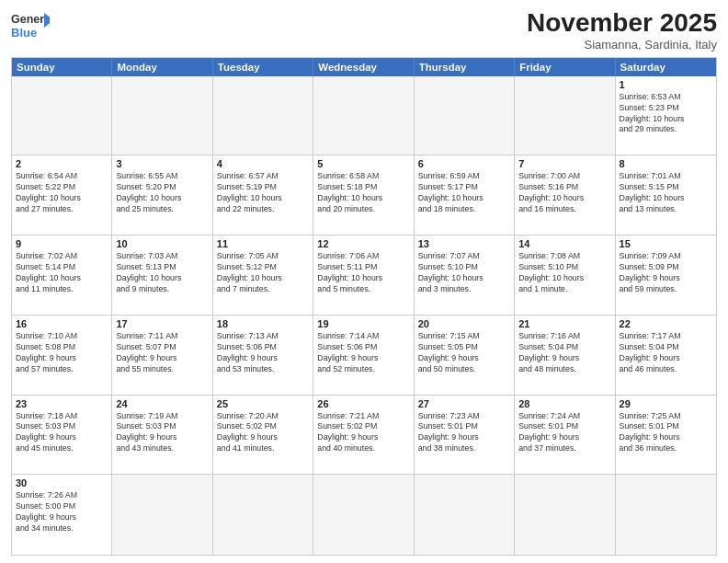  What do you see at coordinates (464, 164) in the screenshot?
I see `day-number: 6` at bounding box center [464, 164].